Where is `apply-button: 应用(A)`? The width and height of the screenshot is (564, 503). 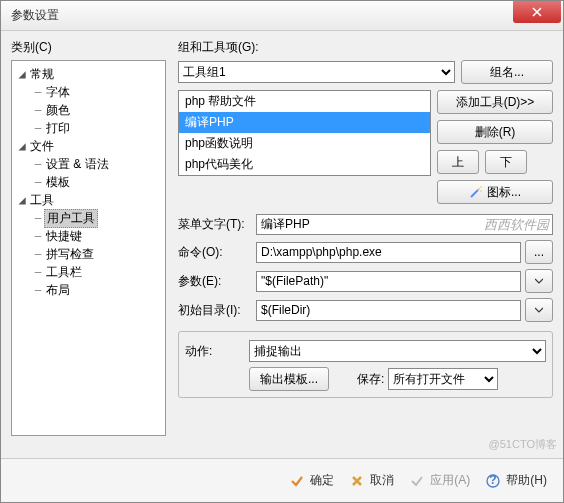 apply-button: 应用(A) is located at coordinates (440, 480).